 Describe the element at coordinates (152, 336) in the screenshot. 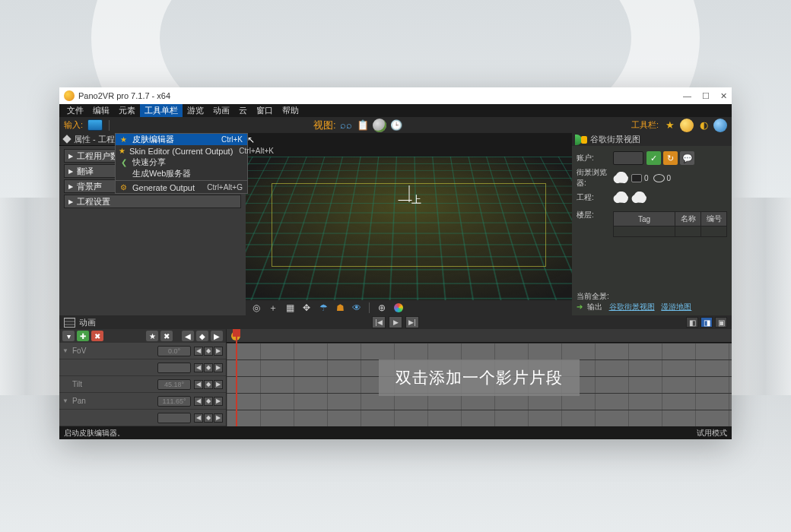

I see `tl-star-button: ★` at that location.